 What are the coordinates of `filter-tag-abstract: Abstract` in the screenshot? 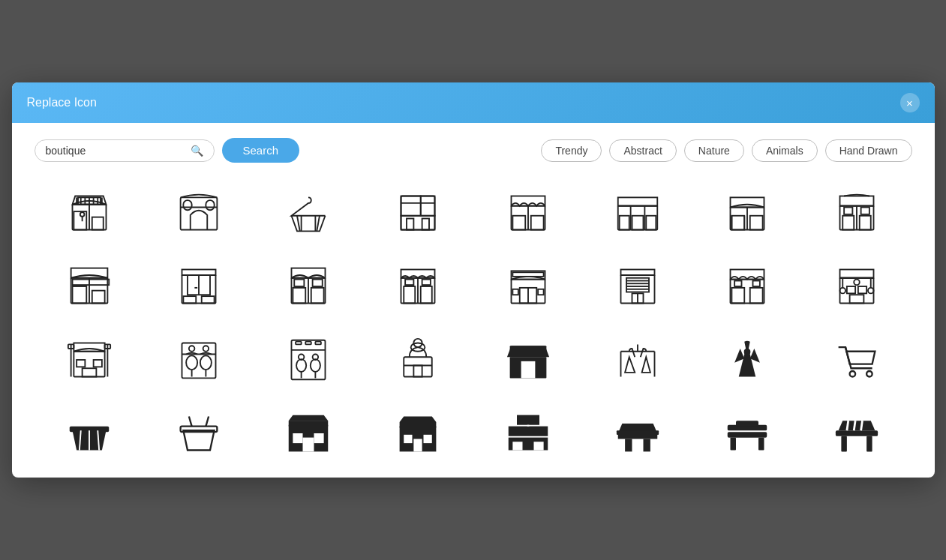 It's located at (642, 151).